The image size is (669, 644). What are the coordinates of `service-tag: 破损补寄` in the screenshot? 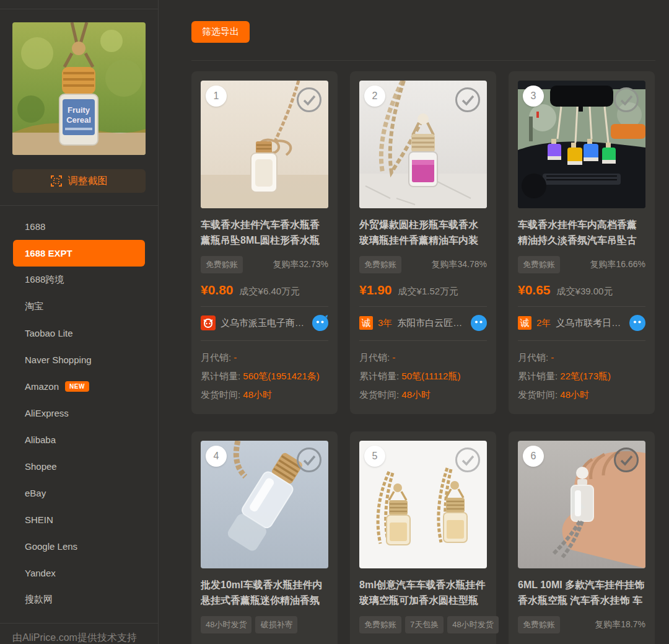 It's located at (276, 625).